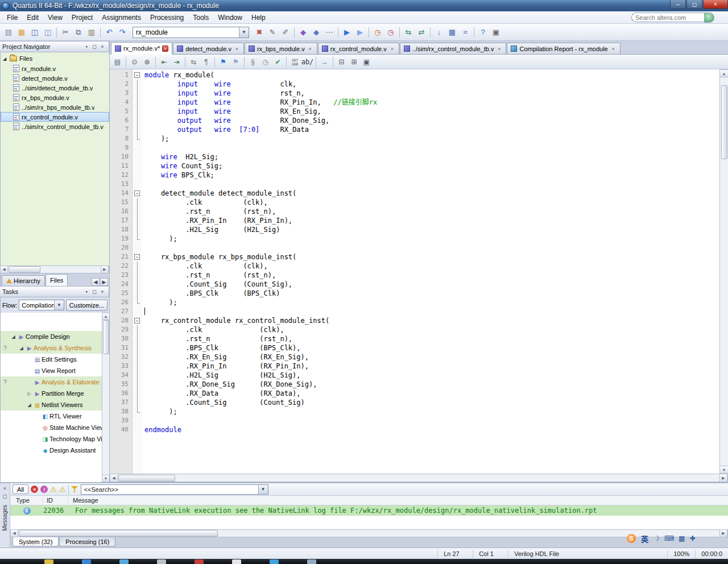 This screenshot has width=728, height=564. What do you see at coordinates (206, 62) in the screenshot?
I see `whitespace-icon: ¶` at bounding box center [206, 62].